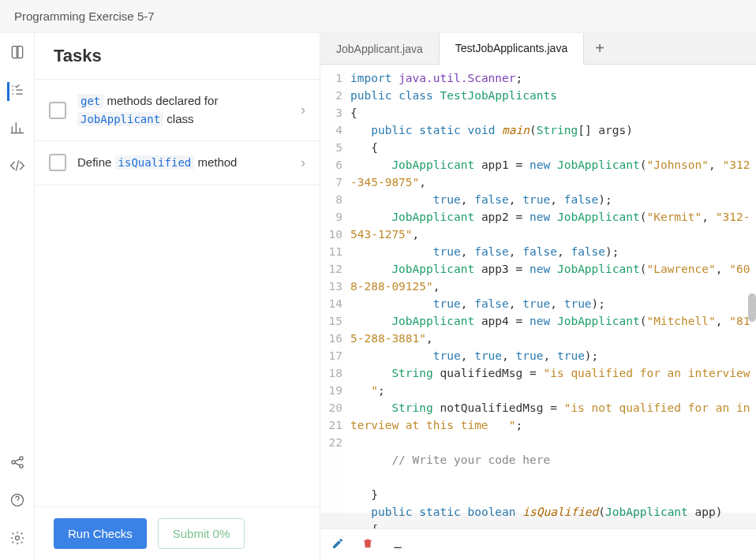 The width and height of the screenshot is (756, 560). I want to click on edit-icon, so click(338, 545).